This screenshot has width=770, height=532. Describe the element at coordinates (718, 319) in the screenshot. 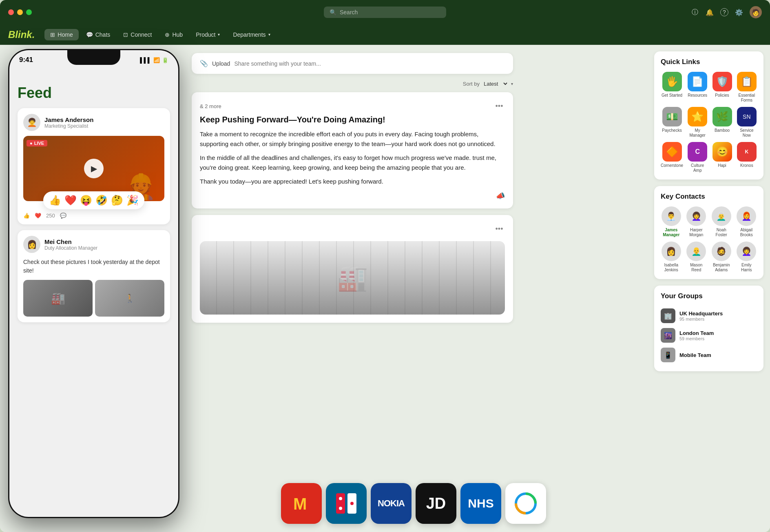

I see `group-members-uk: 95 members` at that location.